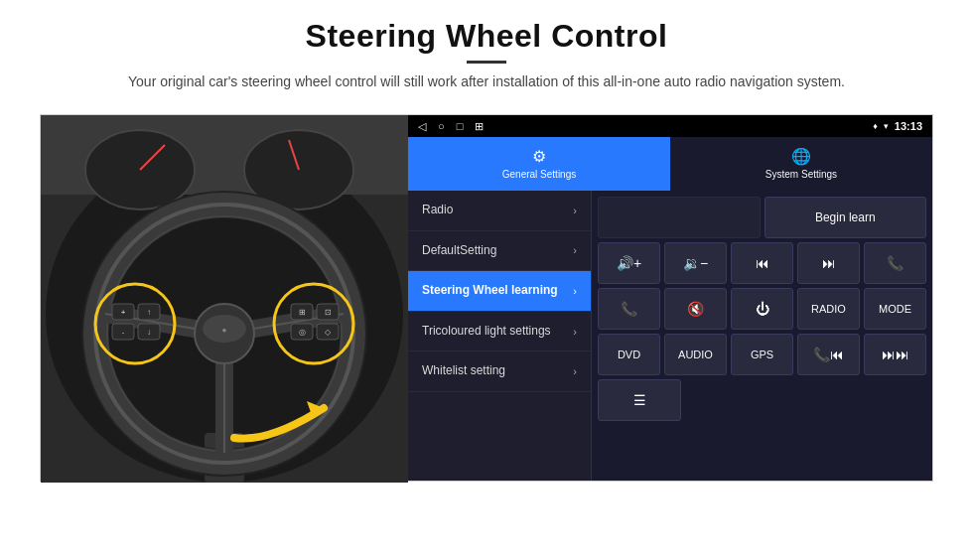 The width and height of the screenshot is (973, 560). What do you see at coordinates (763, 309) in the screenshot?
I see `power-button: ⏻` at bounding box center [763, 309].